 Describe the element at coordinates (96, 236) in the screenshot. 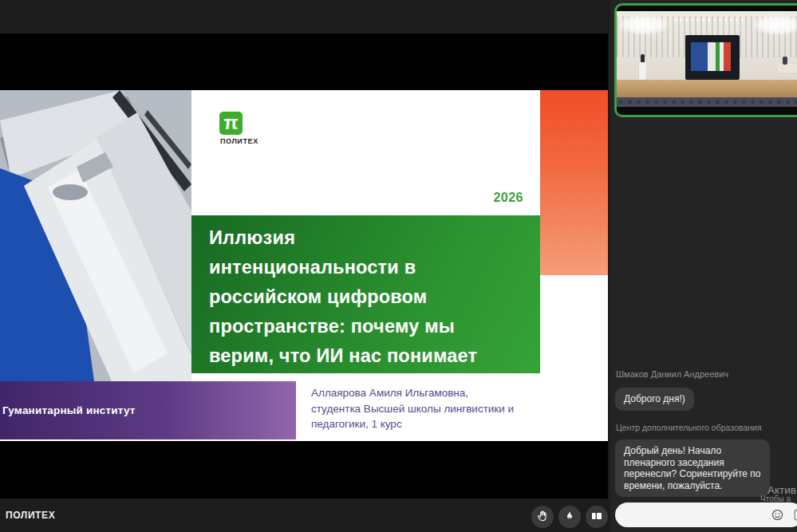

I see `building-columns-photo` at that location.